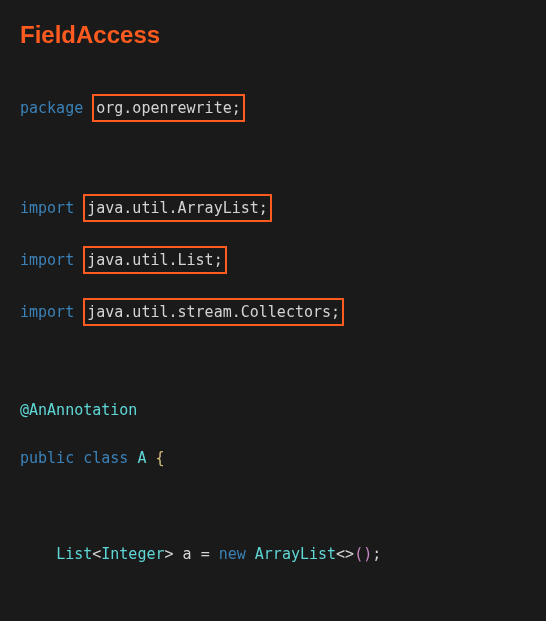 Image resolution: width=546 pixels, height=621 pixels. I want to click on new-keyword: new, so click(232, 554).